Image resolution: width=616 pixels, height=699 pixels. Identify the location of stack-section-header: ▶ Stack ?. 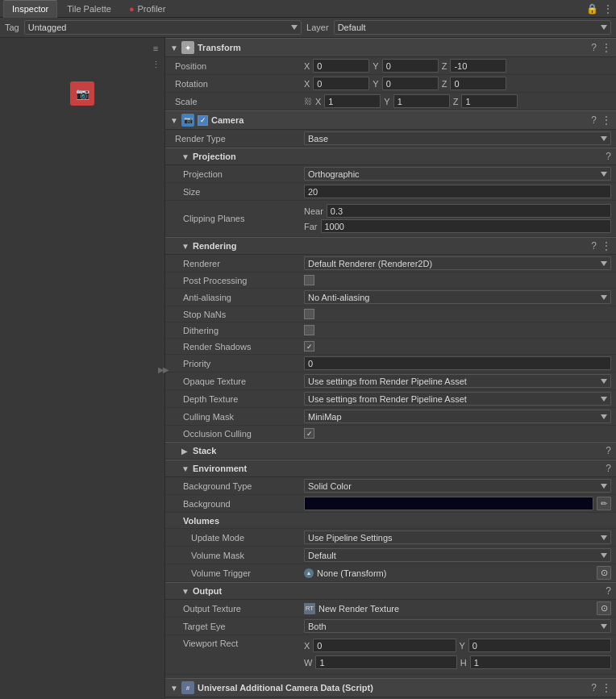
(390, 451).